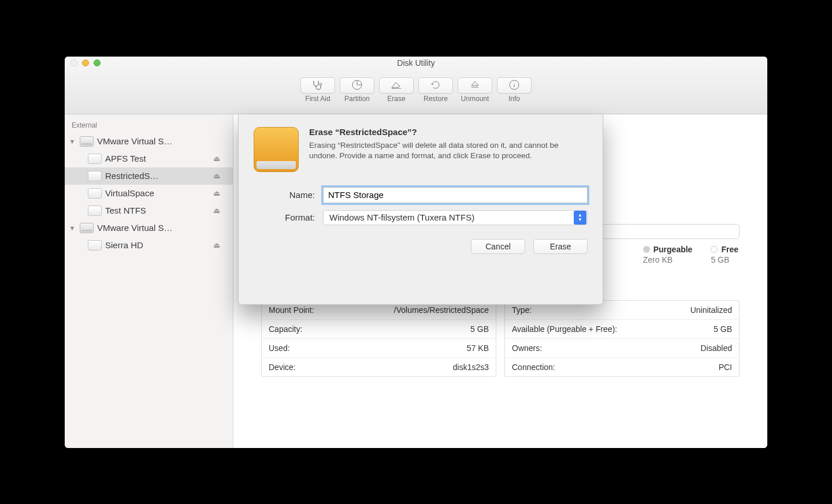 The height and width of the screenshot is (504, 832). I want to click on name-input, so click(455, 195).